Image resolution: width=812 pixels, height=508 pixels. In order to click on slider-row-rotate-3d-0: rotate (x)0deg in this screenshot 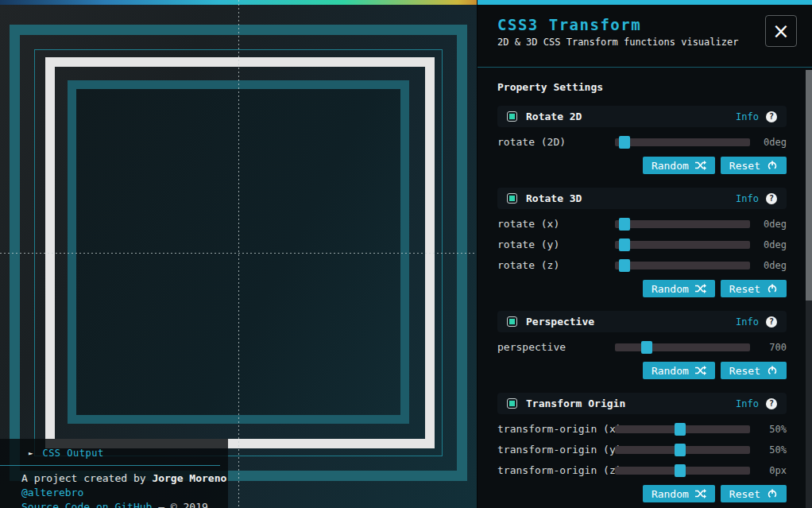, I will do `click(642, 224)`.